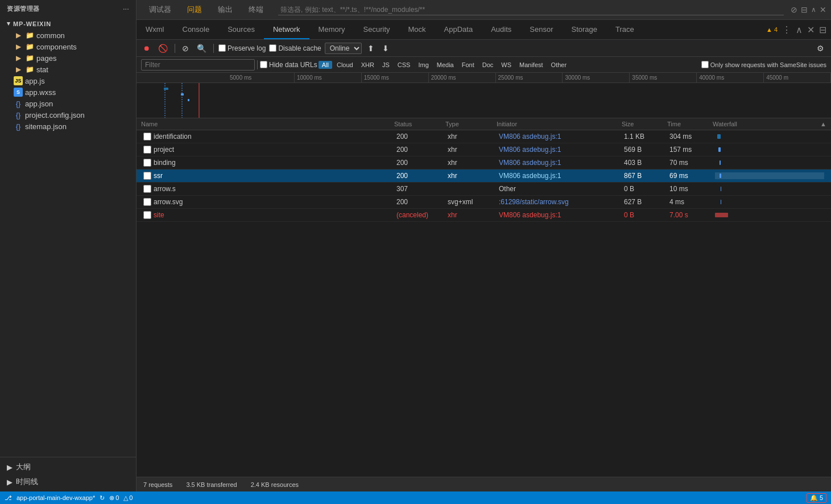 This screenshot has height=504, width=831. What do you see at coordinates (195, 10) in the screenshot?
I see `tab-issues: 问题` at bounding box center [195, 10].